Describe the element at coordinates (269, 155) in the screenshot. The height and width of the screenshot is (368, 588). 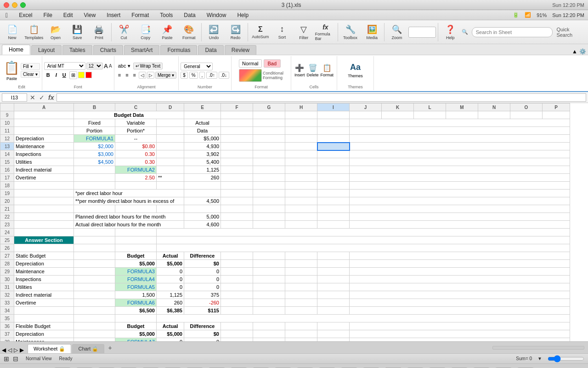
I see `cell-g14` at that location.